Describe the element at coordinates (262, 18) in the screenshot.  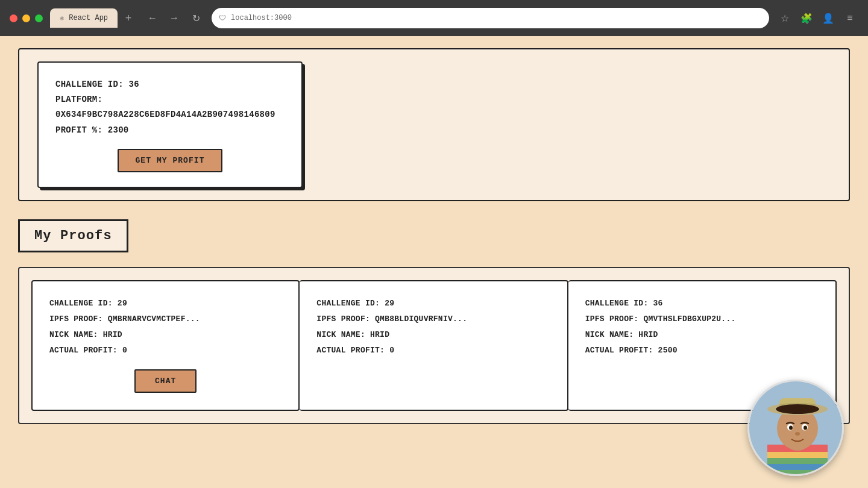
I see `url-text: localhost:3000` at that location.